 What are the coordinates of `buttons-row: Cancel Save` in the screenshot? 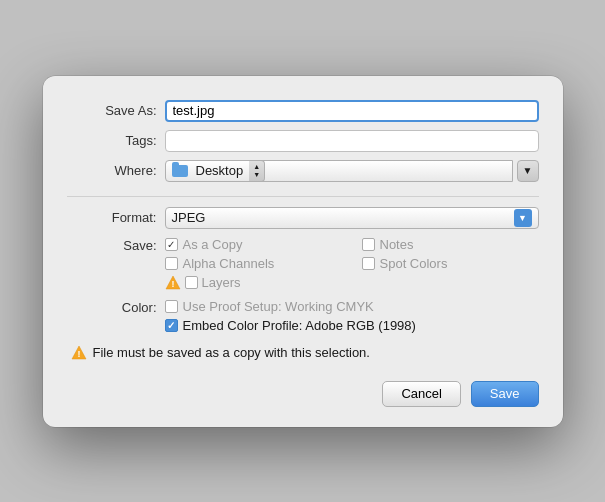 It's located at (303, 394).